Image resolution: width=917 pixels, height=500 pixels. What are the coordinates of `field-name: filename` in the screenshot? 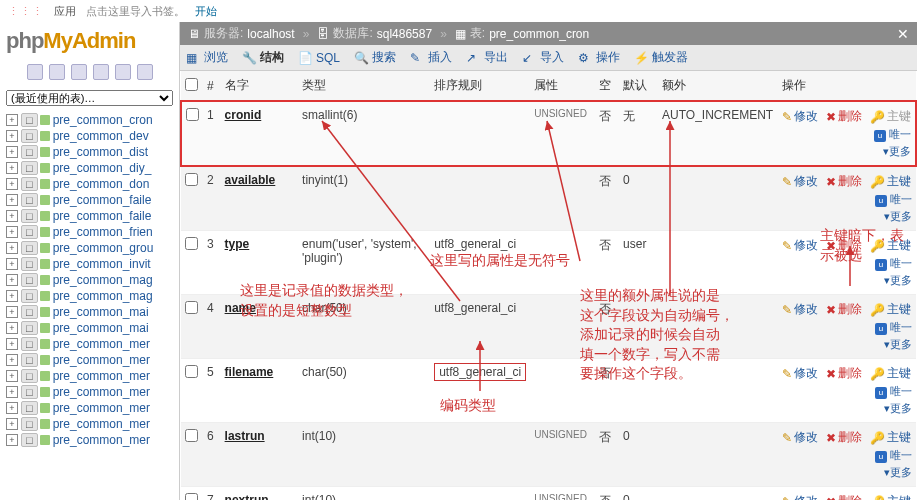 It's located at (250, 372).